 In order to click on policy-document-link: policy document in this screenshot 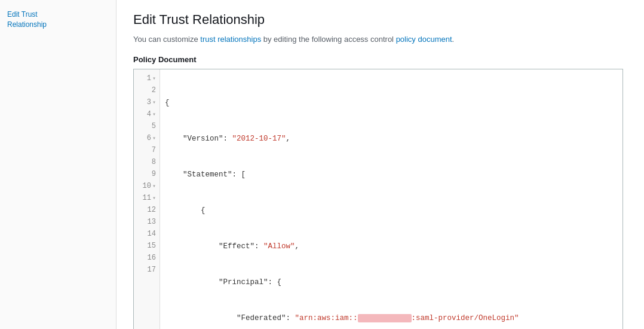, I will do `click(424, 39)`.